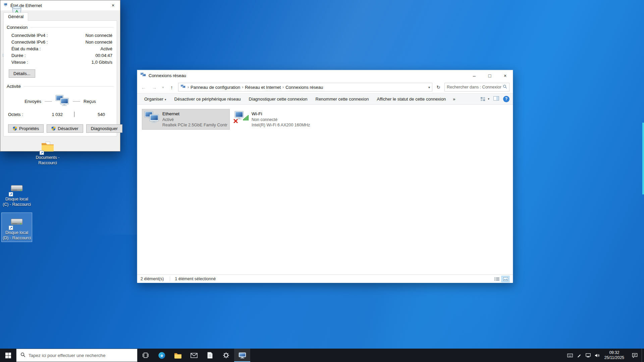  What do you see at coordinates (208, 99) in the screenshot?
I see `disable-device-command: Désactiver ce périphérique réseau` at bounding box center [208, 99].